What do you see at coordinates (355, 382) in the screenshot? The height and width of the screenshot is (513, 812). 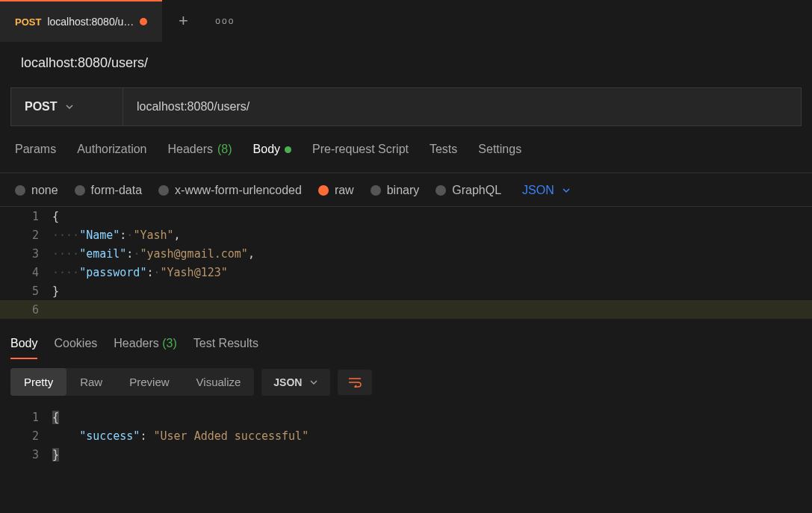 I see `wrap-icon` at bounding box center [355, 382].